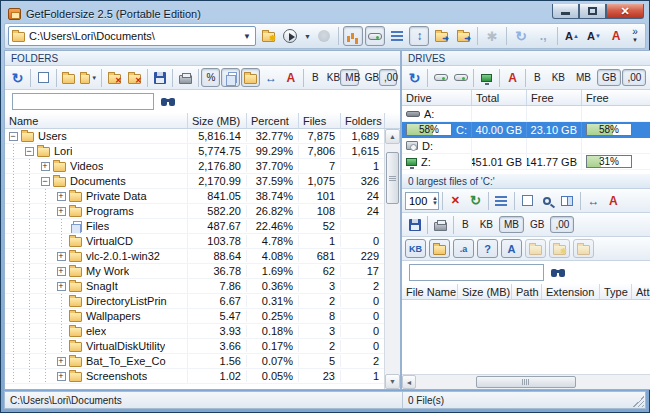 This screenshot has width=650, height=413. Describe the element at coordinates (375, 36) in the screenshot. I see `toggle-drives-view-button` at that location.